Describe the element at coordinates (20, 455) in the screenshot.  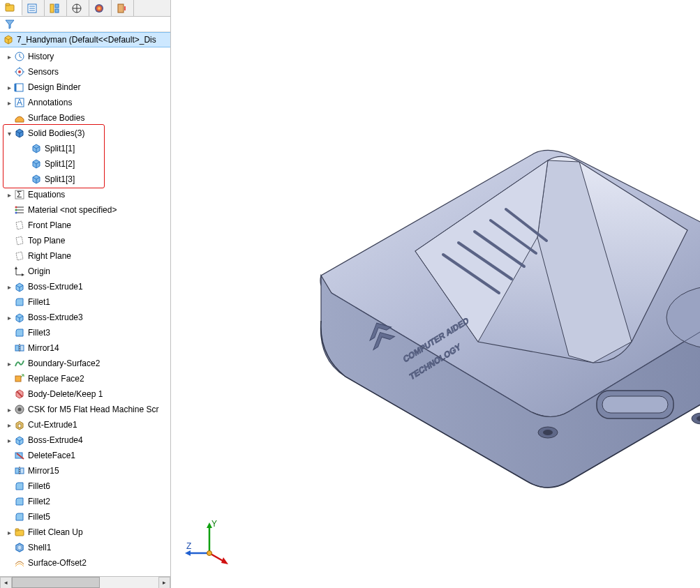
I see `delface-icon` at that location.